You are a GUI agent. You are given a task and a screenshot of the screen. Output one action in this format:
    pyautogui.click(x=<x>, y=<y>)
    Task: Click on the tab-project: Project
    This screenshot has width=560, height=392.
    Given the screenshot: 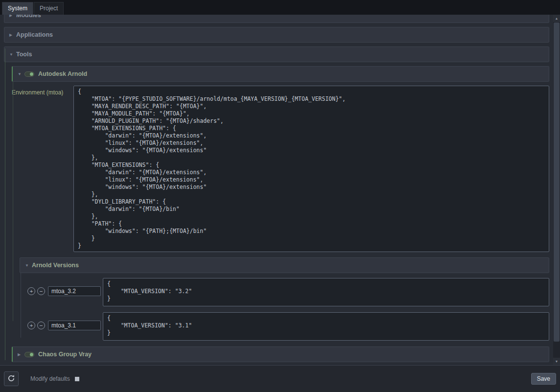 What is the action you would take?
    pyautogui.click(x=49, y=8)
    